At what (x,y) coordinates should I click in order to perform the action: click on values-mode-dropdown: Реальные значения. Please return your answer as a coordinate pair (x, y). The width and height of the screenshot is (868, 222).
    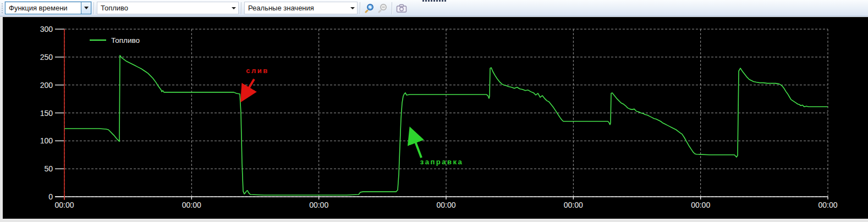
    Looking at the image, I should click on (301, 8).